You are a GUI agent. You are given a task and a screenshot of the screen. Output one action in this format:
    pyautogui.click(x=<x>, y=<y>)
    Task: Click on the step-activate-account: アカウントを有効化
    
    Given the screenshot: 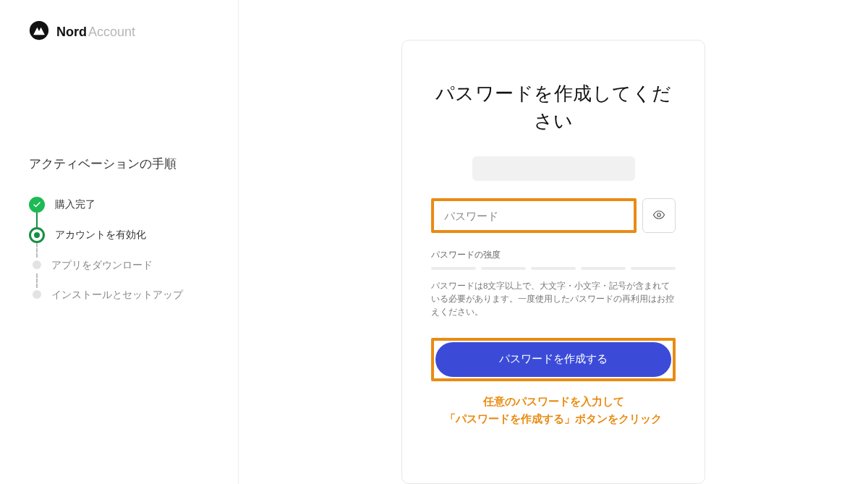 What is the action you would take?
    pyautogui.click(x=123, y=235)
    